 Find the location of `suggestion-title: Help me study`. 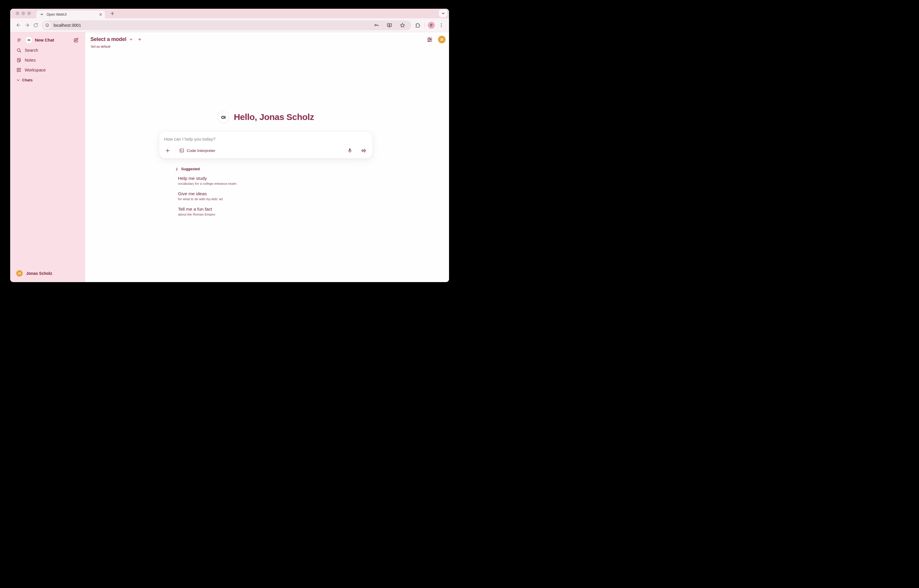

suggestion-title: Help me study is located at coordinates (276, 178).